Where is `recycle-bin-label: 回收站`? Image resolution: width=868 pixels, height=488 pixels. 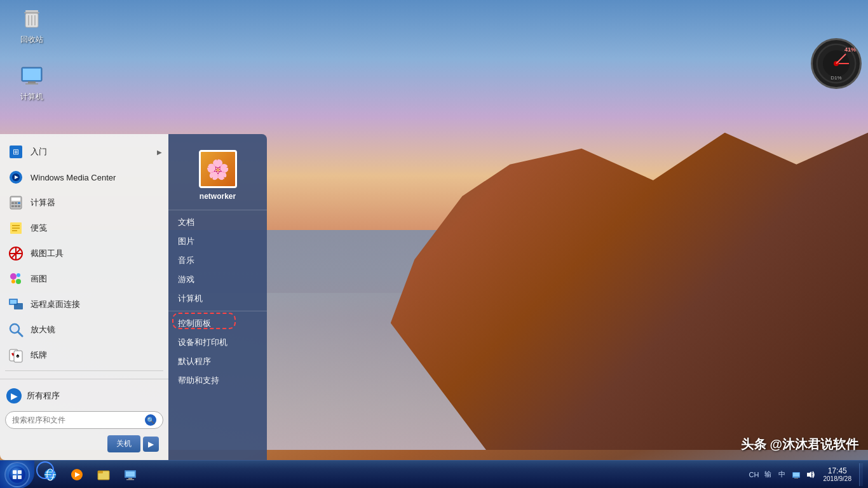
recycle-bin-label: 回收站 is located at coordinates (32, 39).